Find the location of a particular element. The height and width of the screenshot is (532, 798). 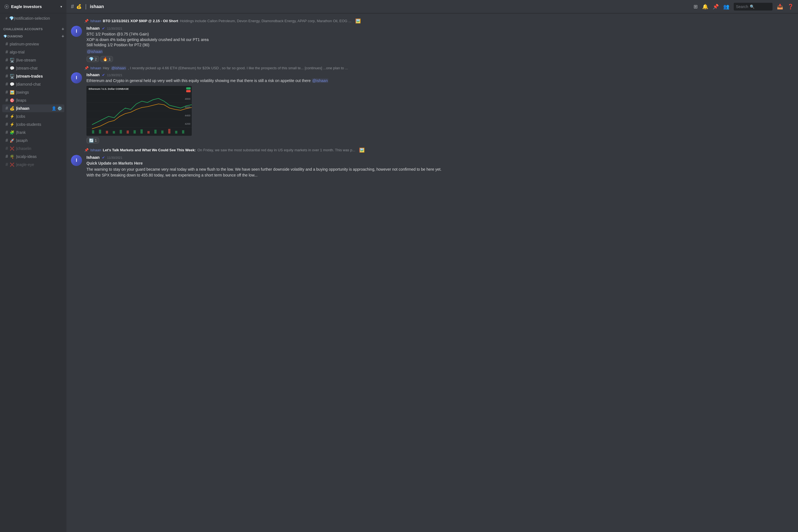

channel-swings: # 🖼️ |swings is located at coordinates (33, 92).